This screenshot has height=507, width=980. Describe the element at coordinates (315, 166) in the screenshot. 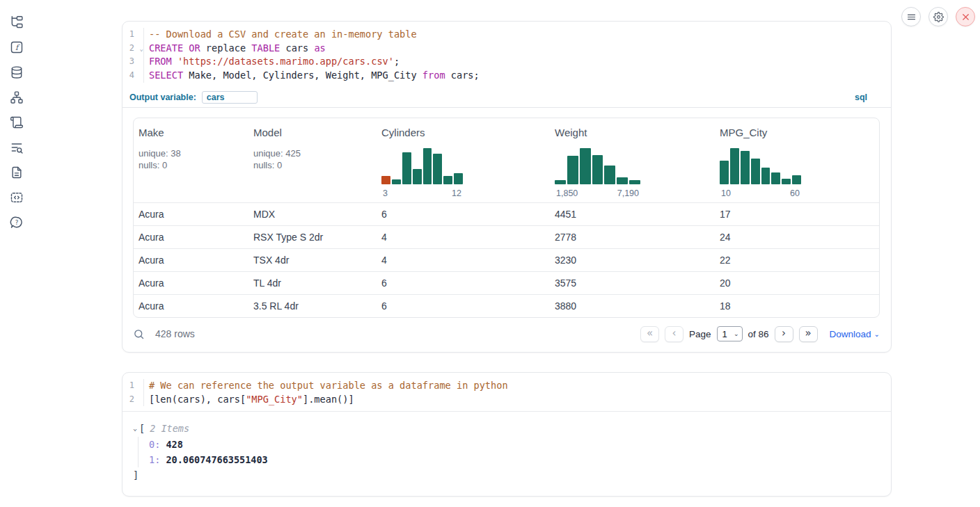

I see `null-count: nulls: 0` at that location.